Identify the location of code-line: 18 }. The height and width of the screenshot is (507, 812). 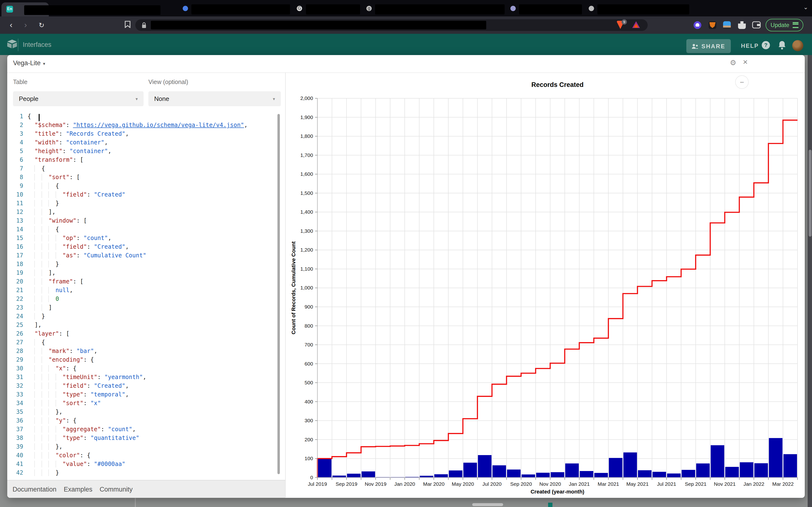
(146, 264).